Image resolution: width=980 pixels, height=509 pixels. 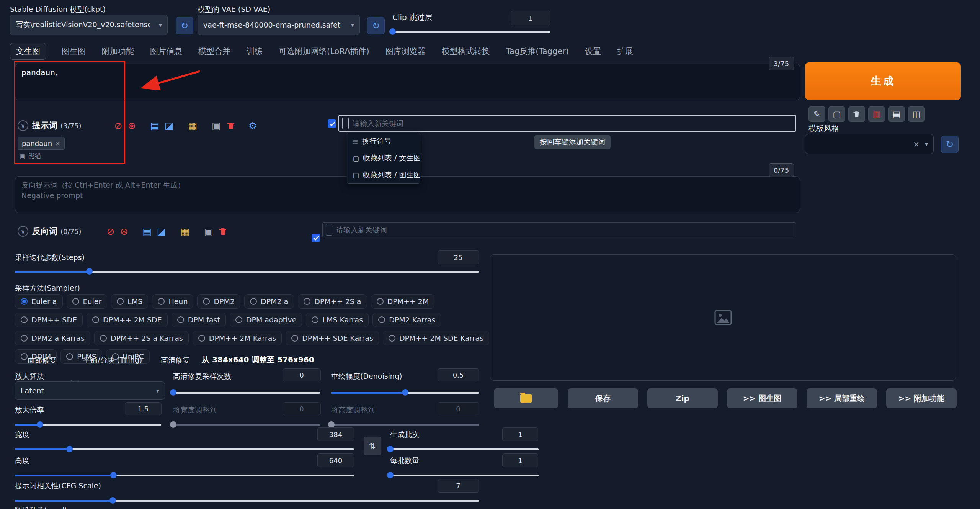 I want to click on steps-value: 25, so click(x=458, y=257).